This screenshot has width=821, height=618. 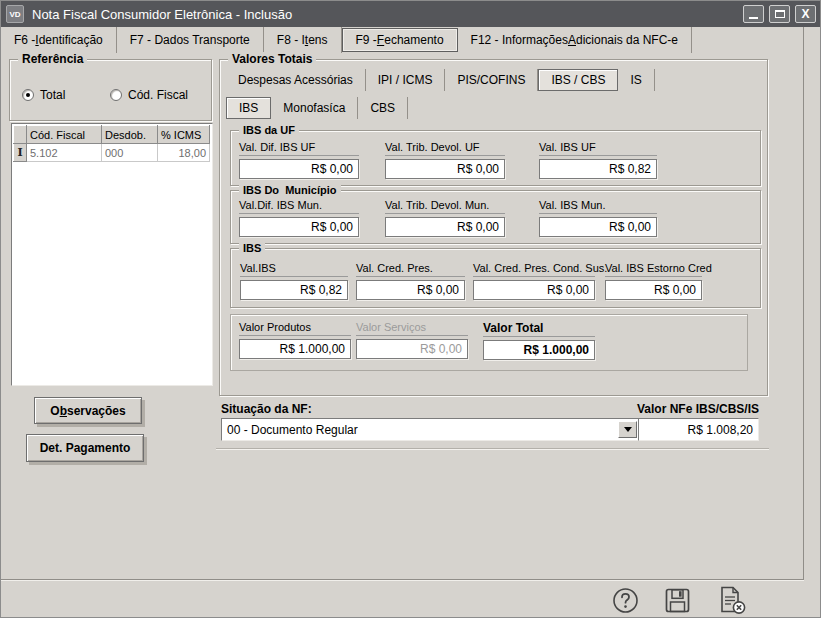 What do you see at coordinates (430, 430) in the screenshot?
I see `situacao-nf-select: 00 - Documento Regular` at bounding box center [430, 430].